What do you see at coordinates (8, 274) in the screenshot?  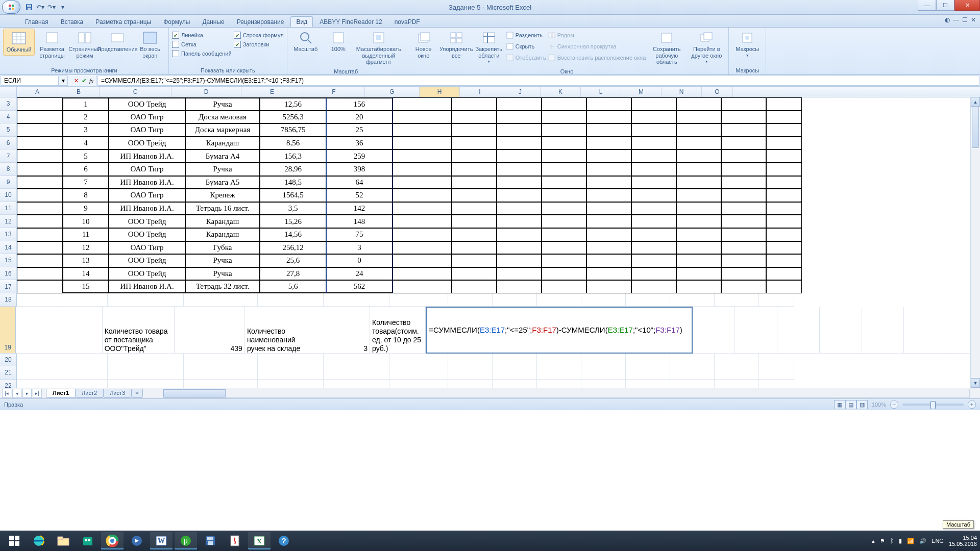 I see `row-header: 16` at bounding box center [8, 274].